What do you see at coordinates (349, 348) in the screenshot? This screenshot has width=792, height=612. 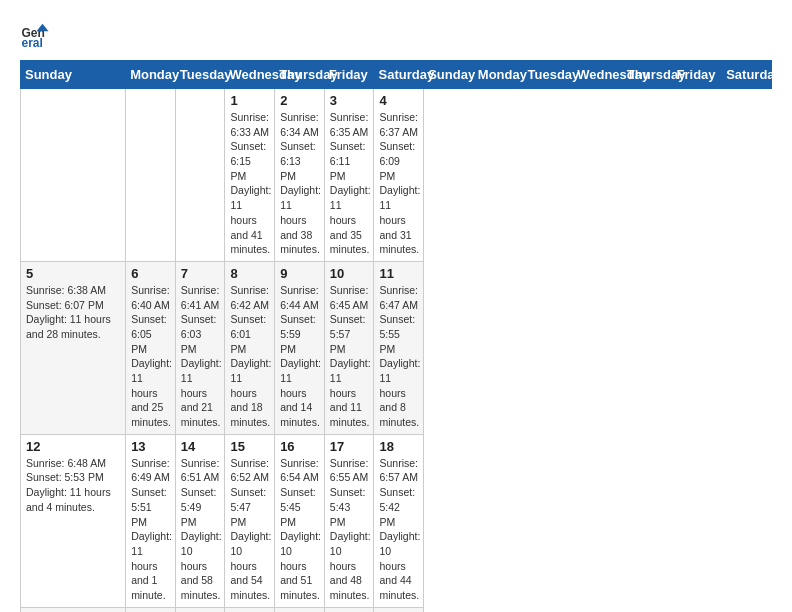 I see `calendar-cell: 10Sunrise: 6:45 AM Sunset: 5:57 PM Dayli…` at bounding box center [349, 348].